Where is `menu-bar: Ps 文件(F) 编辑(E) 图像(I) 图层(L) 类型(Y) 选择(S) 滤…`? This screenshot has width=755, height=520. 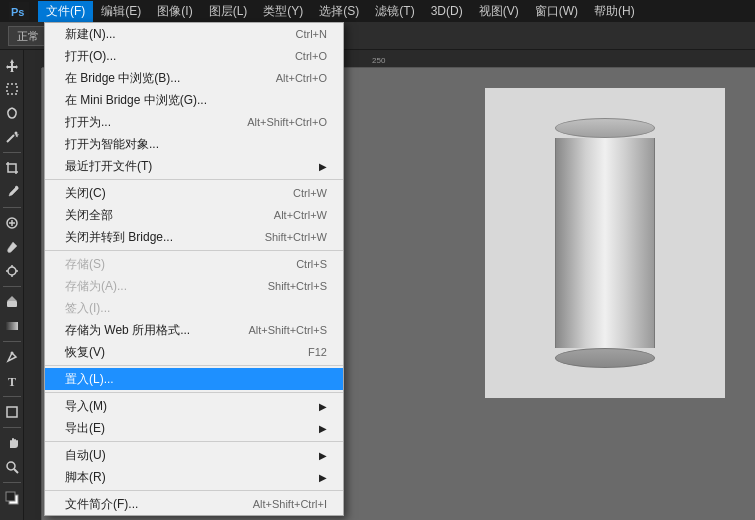
menu-bar: Ps 文件(F) 编辑(E) 图像(I) 图层(L) 类型(Y) 选择(S) 滤… is located at coordinates (378, 11).